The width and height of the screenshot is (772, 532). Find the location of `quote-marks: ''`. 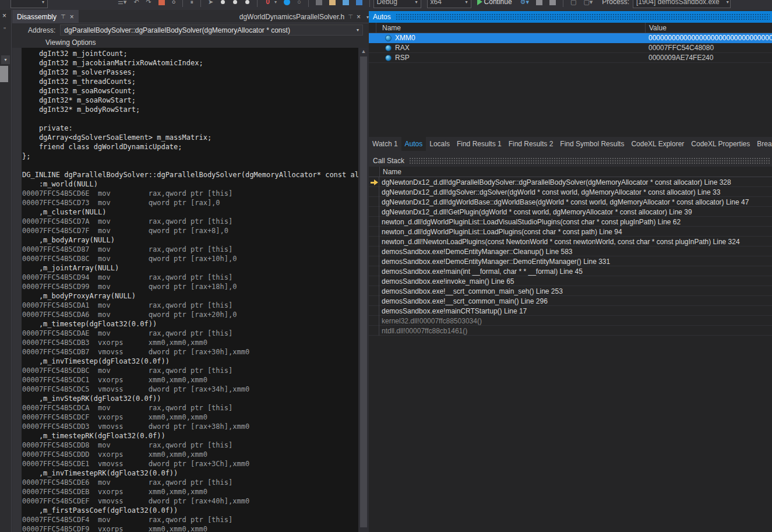

quote-marks: '' is located at coordinates (5, 30).